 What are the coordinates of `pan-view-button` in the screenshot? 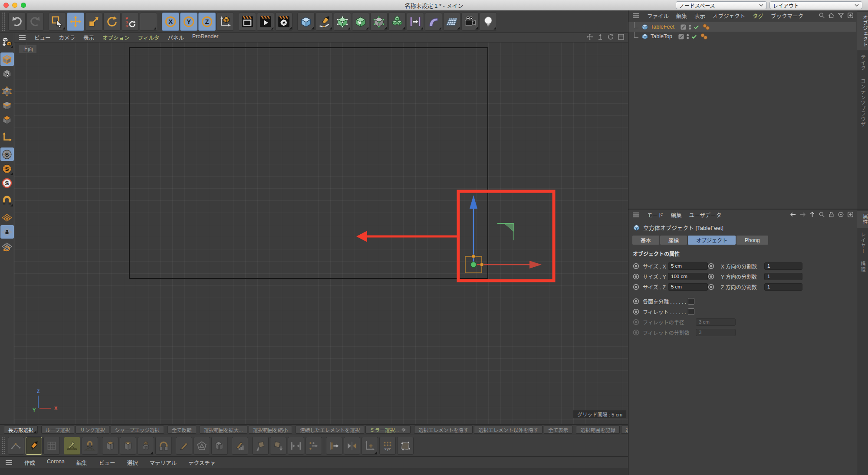 It's located at (590, 37).